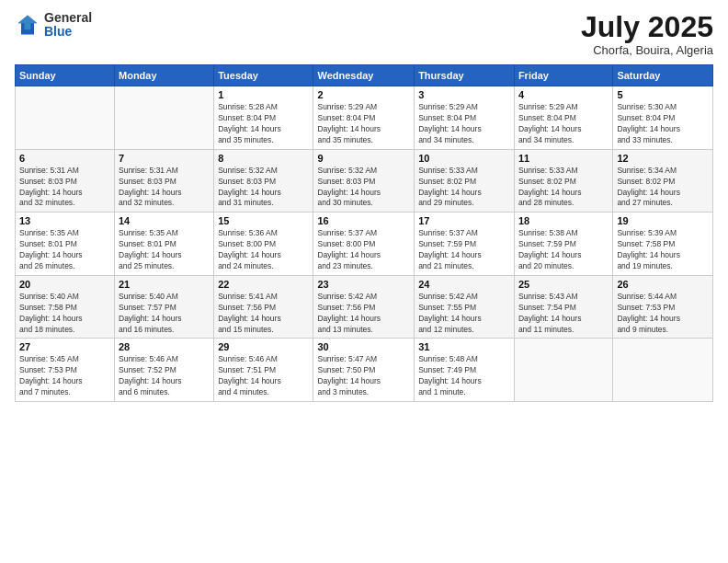  Describe the element at coordinates (65, 245) in the screenshot. I see `cell-2-0: 13Sunrise: 5:35 AM Sunset: 8:01 PM Dayli…` at that location.